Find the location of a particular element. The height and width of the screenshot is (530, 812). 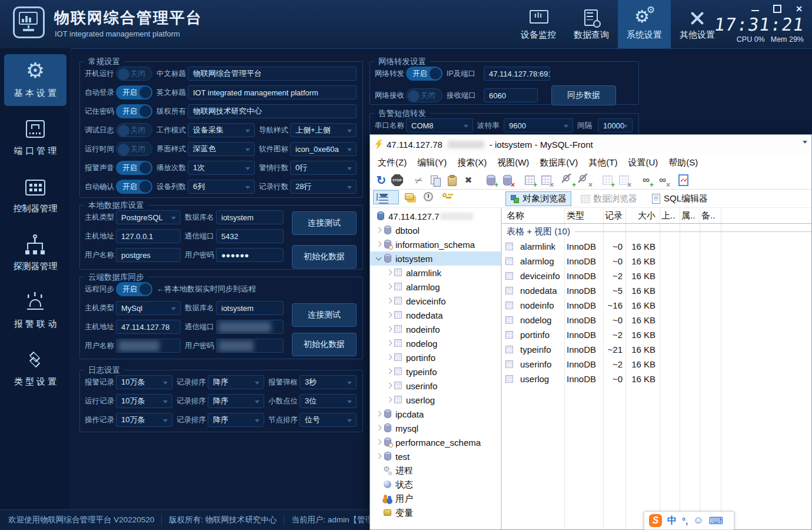

alarm-sound-toggle: 开启 is located at coordinates (134, 168).